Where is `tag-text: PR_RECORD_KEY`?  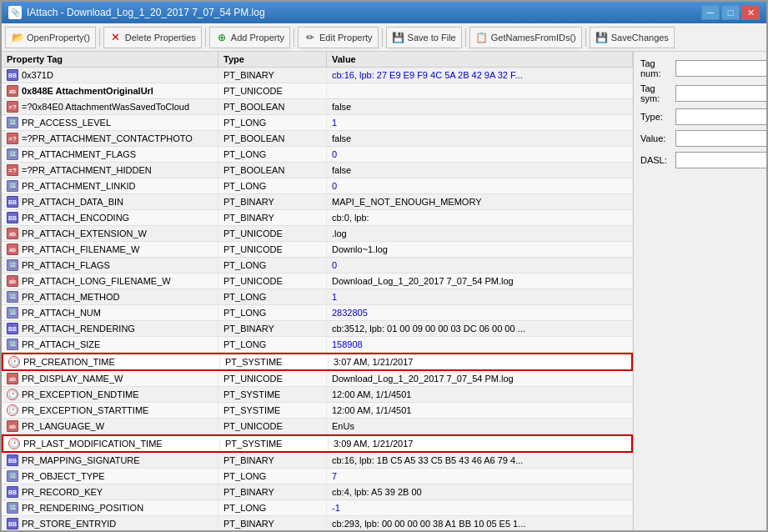
tag-text: PR_RECORD_KEY is located at coordinates (62, 492).